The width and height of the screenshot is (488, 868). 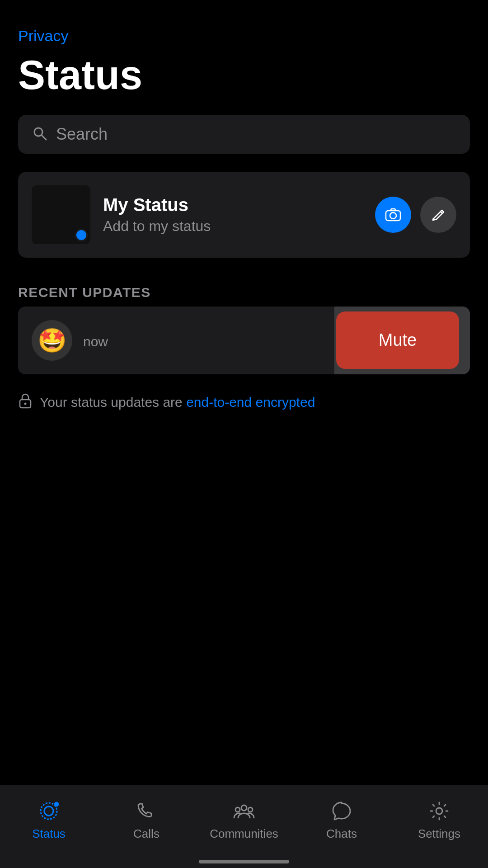 What do you see at coordinates (52, 340) in the screenshot?
I see `status-item-avatar: 🤩` at bounding box center [52, 340].